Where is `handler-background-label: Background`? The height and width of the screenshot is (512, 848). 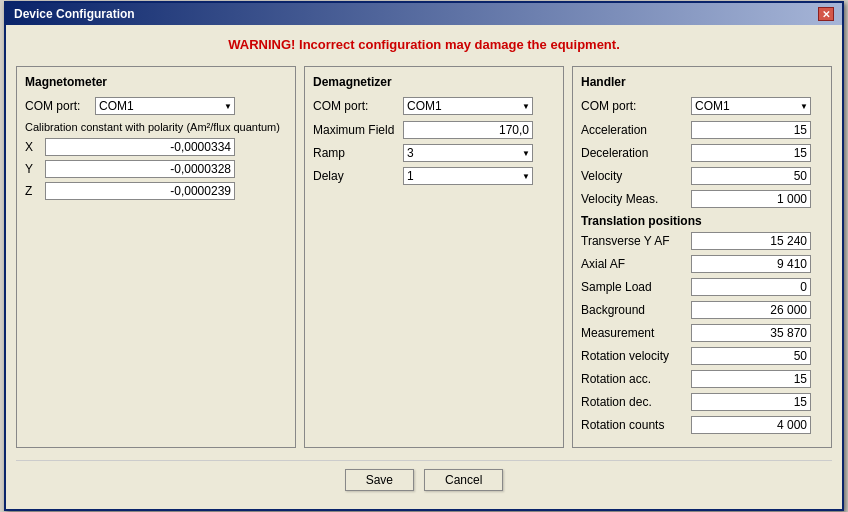 handler-background-label: Background is located at coordinates (636, 310).